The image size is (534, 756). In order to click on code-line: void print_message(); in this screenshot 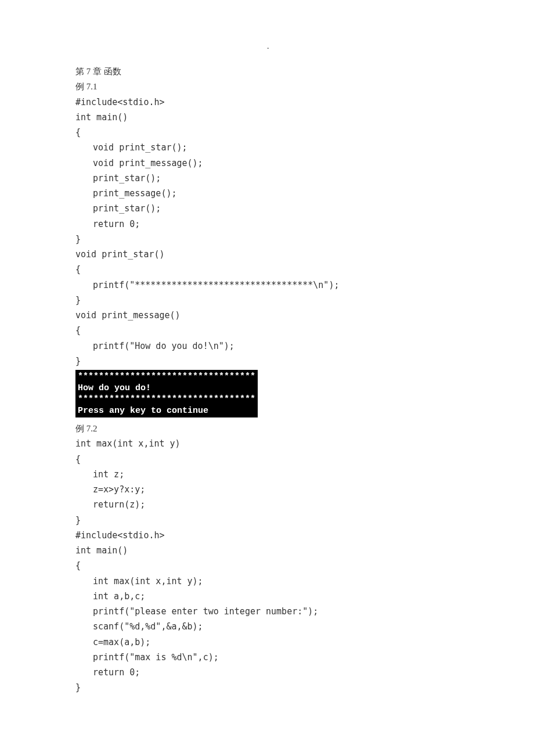, I will do `click(267, 163)`.